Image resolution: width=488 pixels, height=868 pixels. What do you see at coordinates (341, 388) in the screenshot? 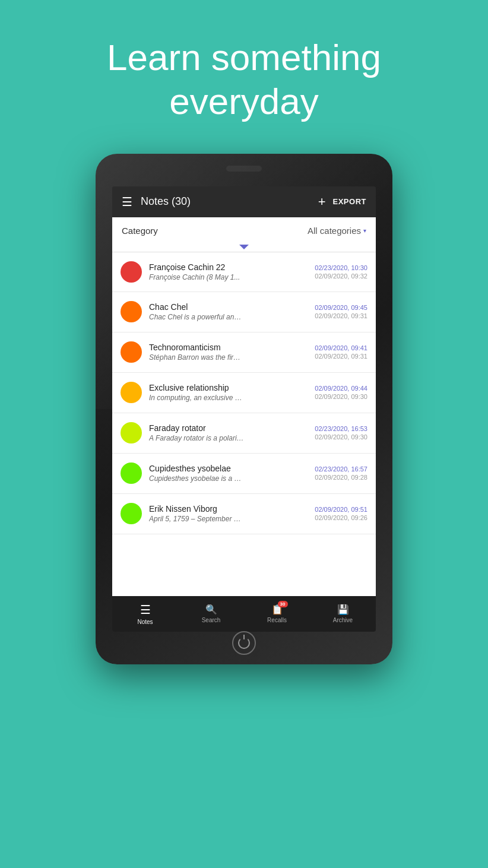
I see `note-date-top: 02/09/2020, 09:44` at bounding box center [341, 388].